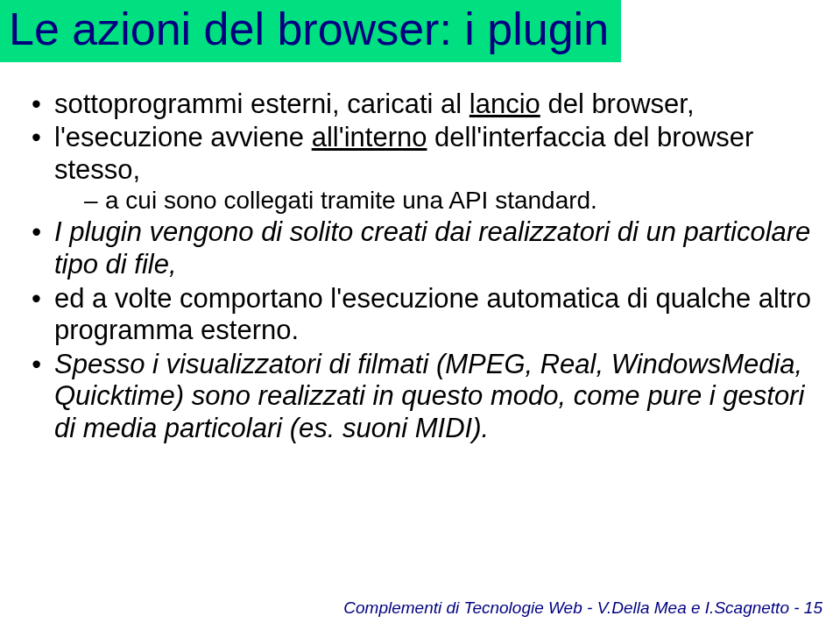 The image size is (840, 630). I want to click on slide-title: Le azioni del browser: i plugin, so click(308, 30).